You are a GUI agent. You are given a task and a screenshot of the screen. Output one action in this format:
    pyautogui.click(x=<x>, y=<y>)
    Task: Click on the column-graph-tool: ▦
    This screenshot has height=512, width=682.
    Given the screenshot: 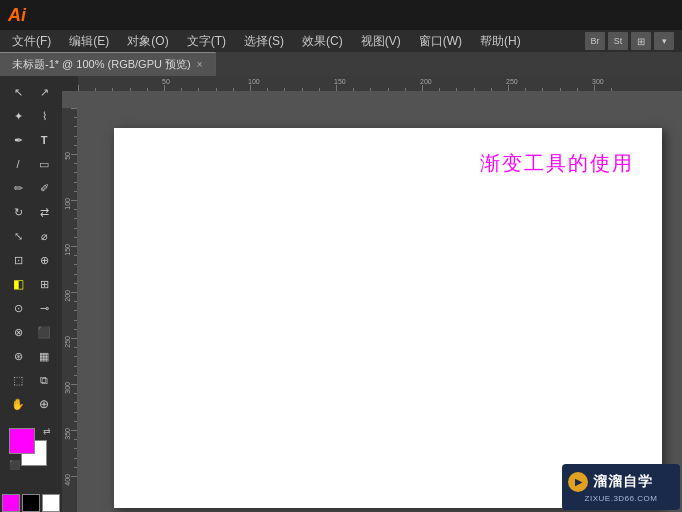 What is the action you would take?
    pyautogui.click(x=44, y=356)
    